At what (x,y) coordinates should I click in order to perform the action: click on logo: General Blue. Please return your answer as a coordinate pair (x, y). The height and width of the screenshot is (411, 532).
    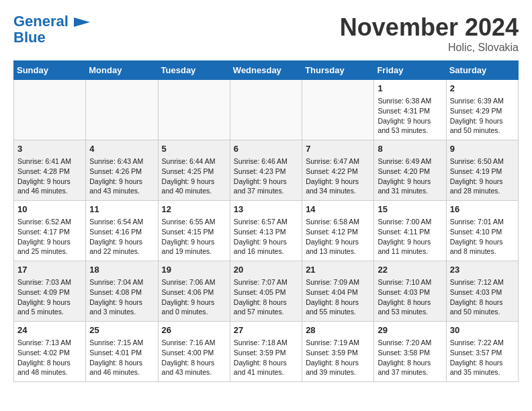
    Looking at the image, I should click on (52, 30).